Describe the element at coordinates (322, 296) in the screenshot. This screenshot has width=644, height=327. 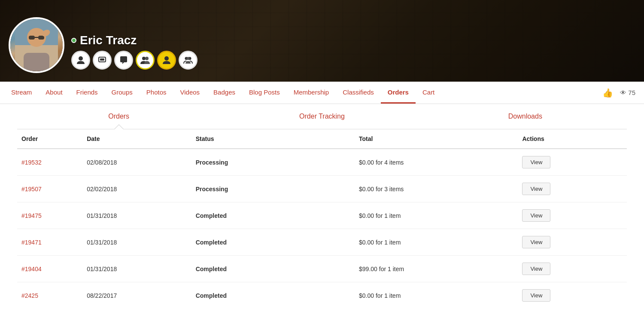
I see `table-row: #242508/22/2017Completed$0.00 for 1 item…` at that location.